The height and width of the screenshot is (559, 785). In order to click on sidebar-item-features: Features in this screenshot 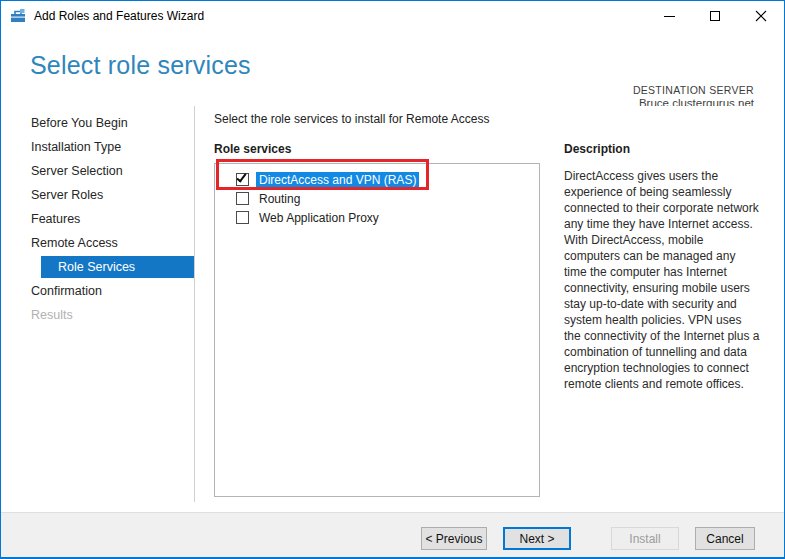, I will do `click(98, 219)`.